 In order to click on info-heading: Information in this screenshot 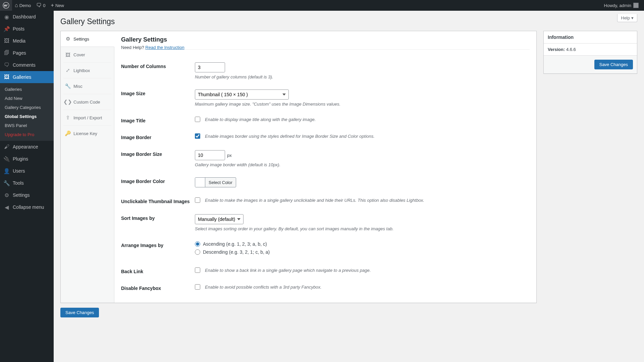, I will do `click(590, 38)`.